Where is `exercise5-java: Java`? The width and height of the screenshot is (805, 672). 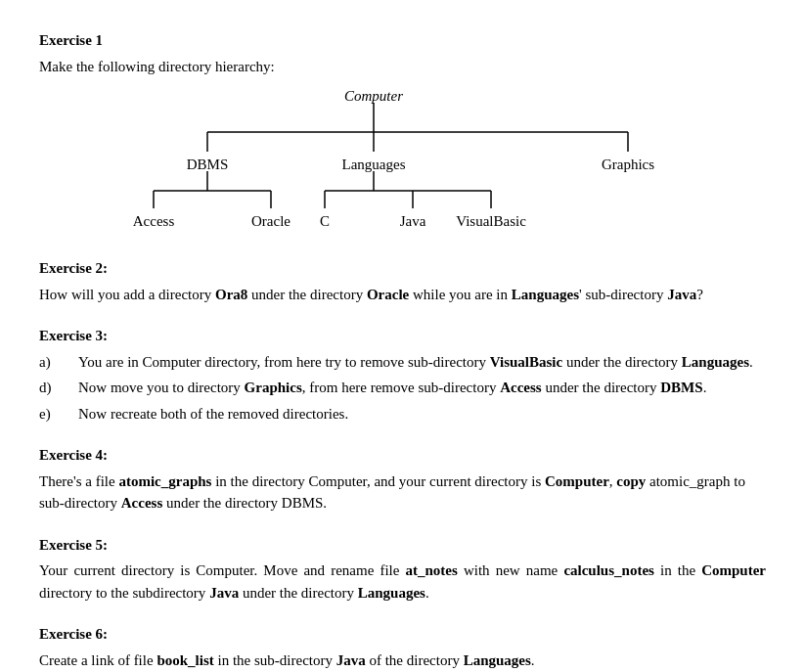
exercise5-java: Java is located at coordinates (224, 593).